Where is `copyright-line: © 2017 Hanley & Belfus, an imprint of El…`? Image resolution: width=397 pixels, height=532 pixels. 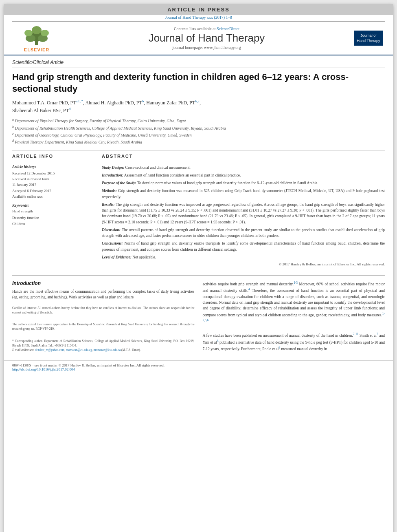 copyright-line: © 2017 Hanley & Belfus, an imprint of El… is located at coordinates (243, 264).